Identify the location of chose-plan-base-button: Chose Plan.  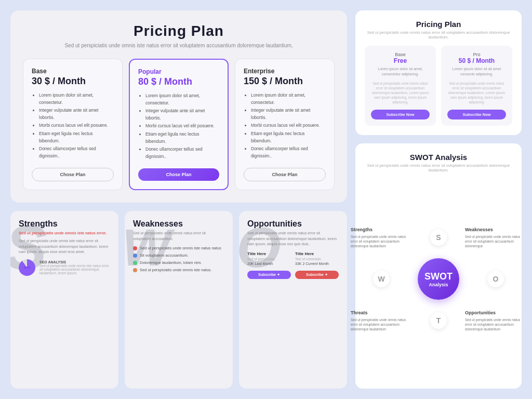
(73, 175).